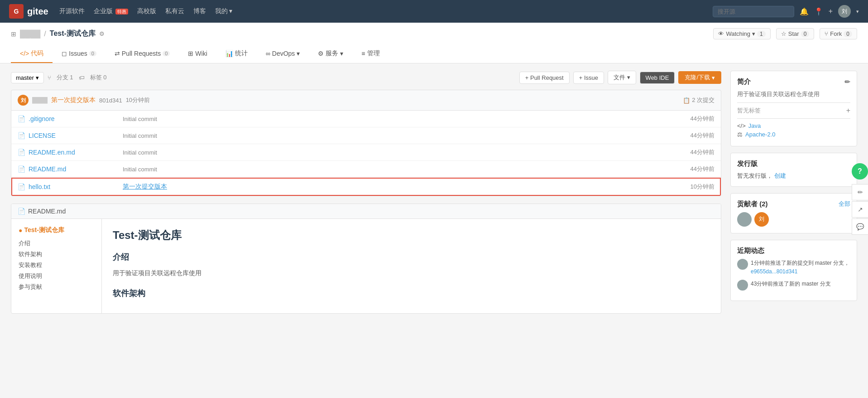 The image size is (868, 398). I want to click on owner-name-blurred: ████, so click(30, 34).